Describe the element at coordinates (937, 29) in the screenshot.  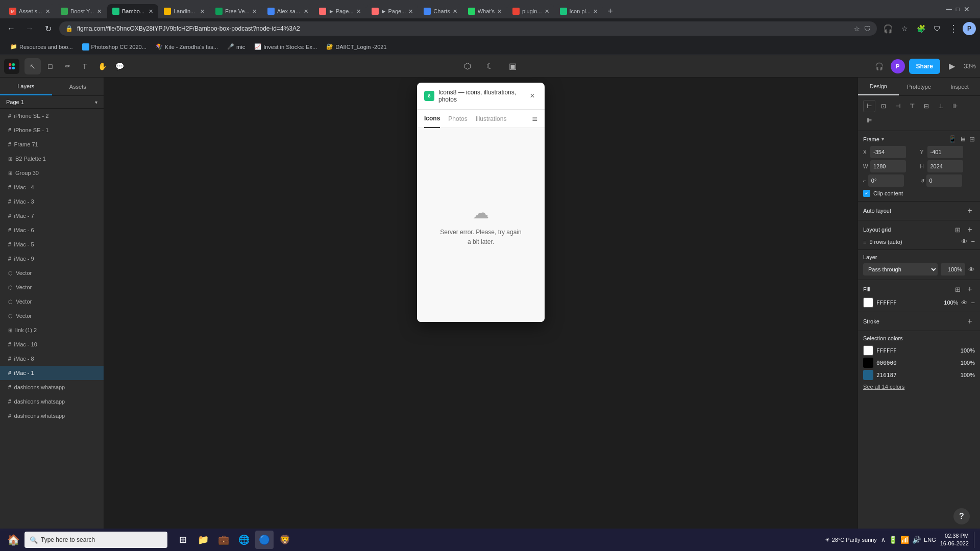
I see `shield-icon: 🛡` at that location.